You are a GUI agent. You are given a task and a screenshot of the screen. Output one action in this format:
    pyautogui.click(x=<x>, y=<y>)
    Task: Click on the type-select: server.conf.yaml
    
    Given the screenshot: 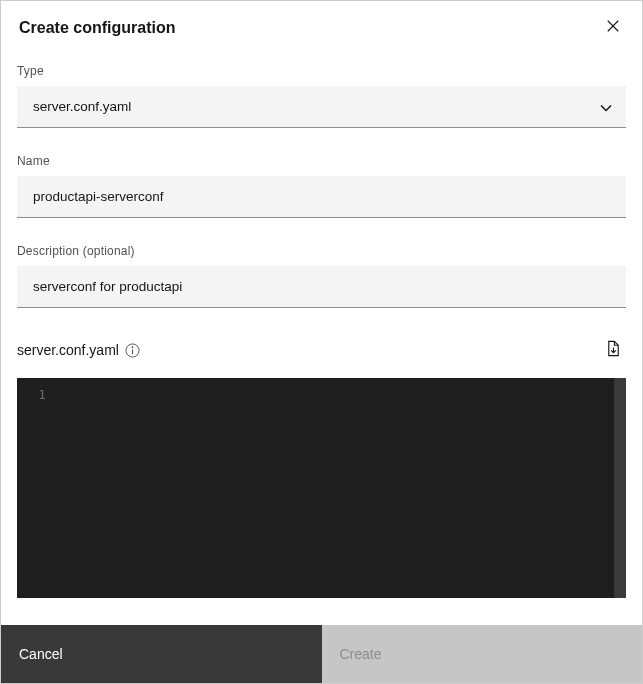 What is the action you would take?
    pyautogui.click(x=322, y=107)
    